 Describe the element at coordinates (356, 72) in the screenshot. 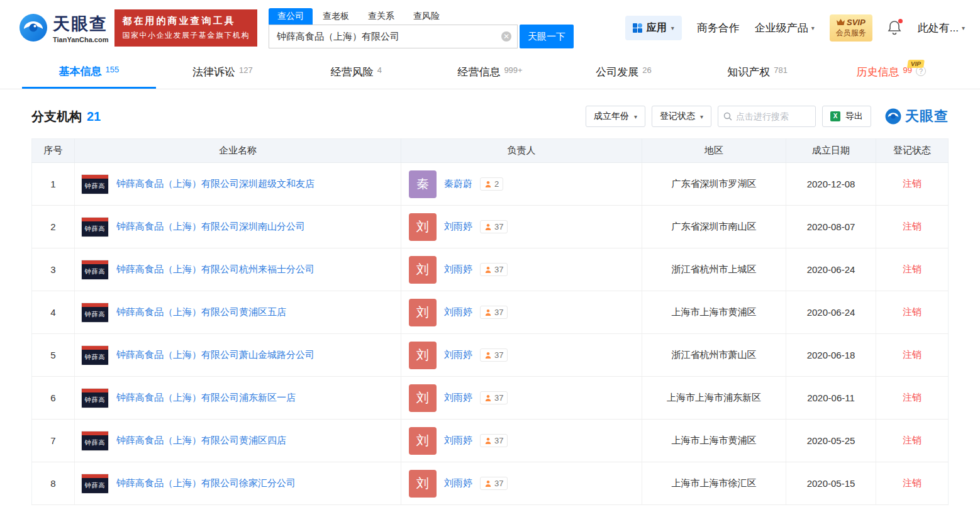

I see `tab-operation-risk: 经营风险 4` at that location.